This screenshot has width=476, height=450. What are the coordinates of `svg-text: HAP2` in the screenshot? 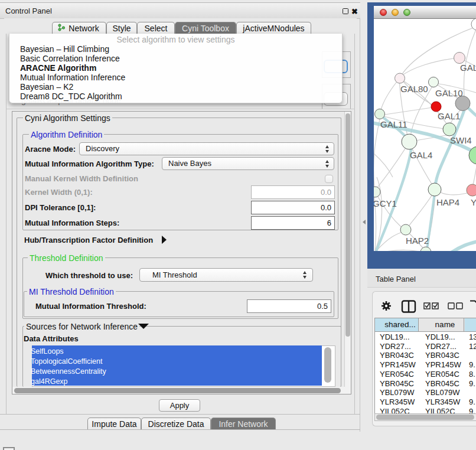 It's located at (417, 241).